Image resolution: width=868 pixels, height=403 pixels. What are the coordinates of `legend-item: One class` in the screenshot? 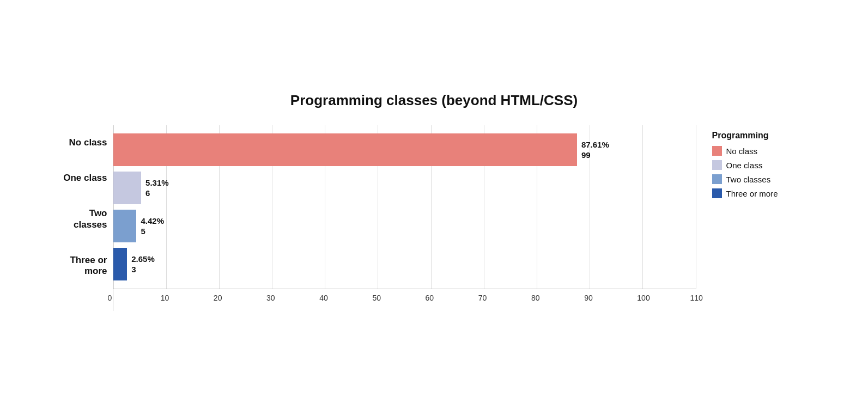 It's located at (767, 165).